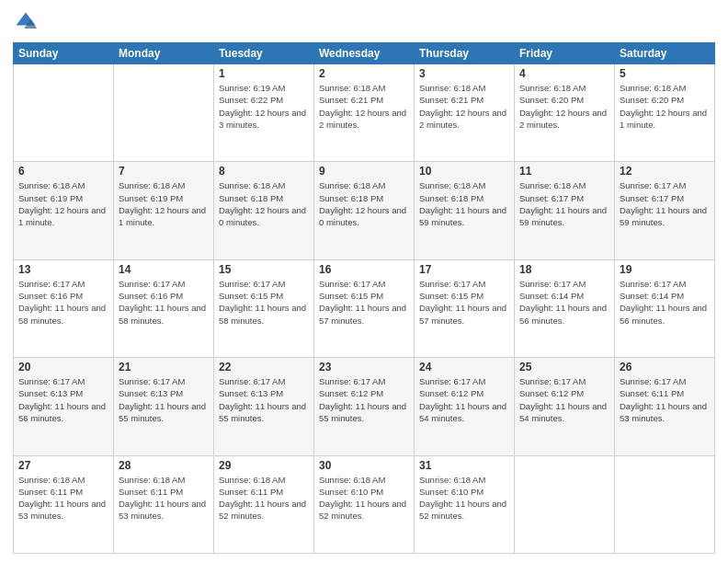  Describe the element at coordinates (364, 270) in the screenshot. I see `day-number: 16` at that location.